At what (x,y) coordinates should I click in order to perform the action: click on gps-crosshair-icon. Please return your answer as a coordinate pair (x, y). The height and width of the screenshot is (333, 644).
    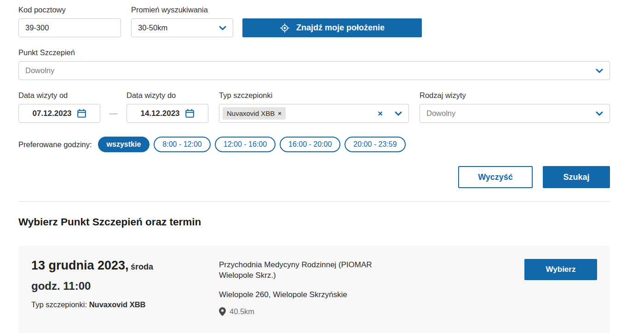
    Looking at the image, I should click on (285, 28).